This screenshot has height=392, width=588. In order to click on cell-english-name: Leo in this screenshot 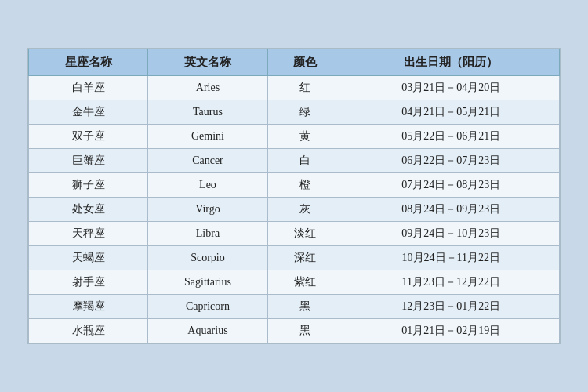, I will do `click(208, 185)`.